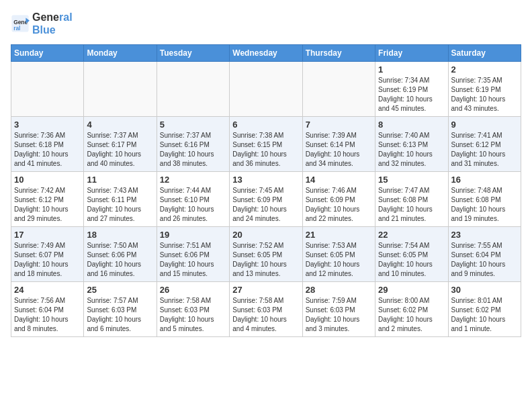 This screenshot has height=411, width=532. I want to click on day-number: 23, so click(485, 235).